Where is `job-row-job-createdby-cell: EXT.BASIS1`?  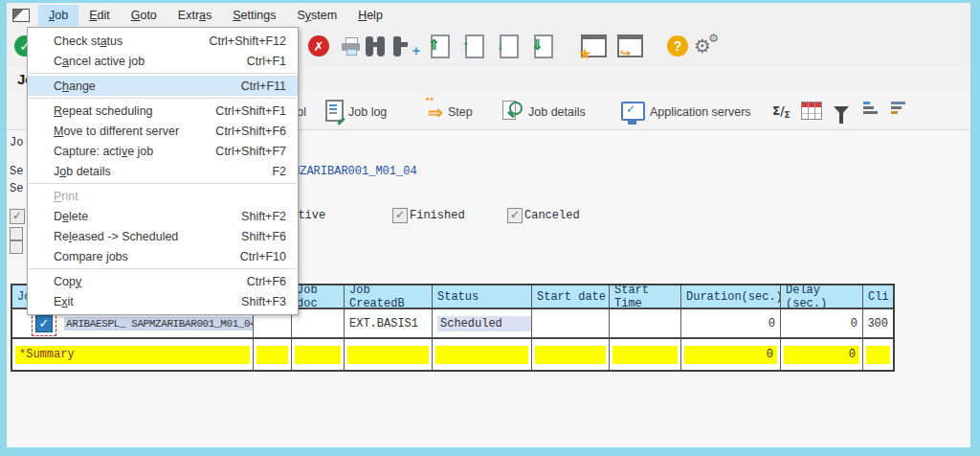
job-row-job-createdby-cell: EXT.BASIS1 is located at coordinates (389, 324).